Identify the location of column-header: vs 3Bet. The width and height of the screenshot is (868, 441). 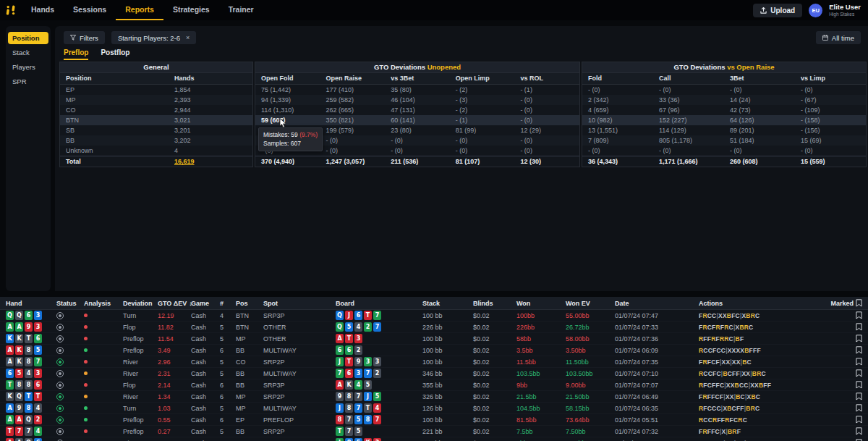
(417, 78).